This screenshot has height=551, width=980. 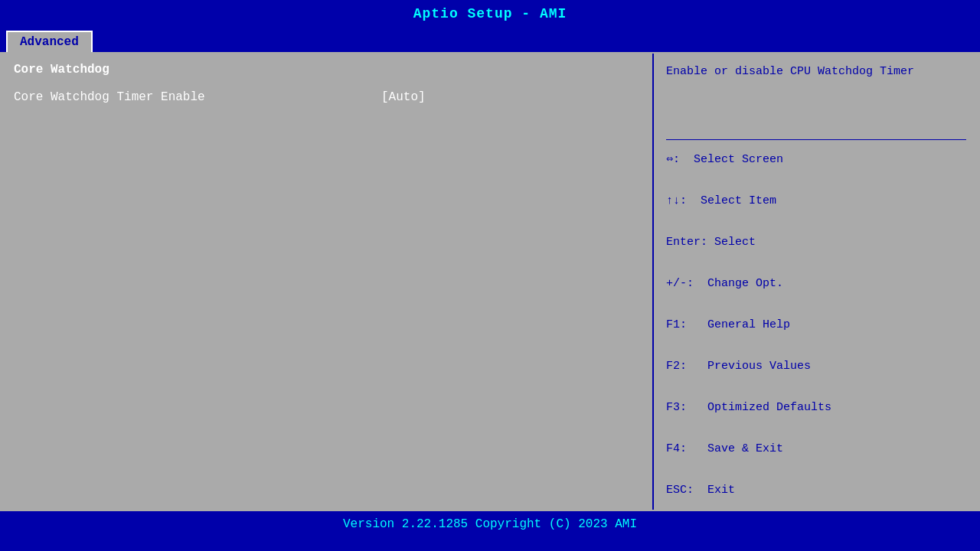 I want to click on title-text: Aptio Setup - AMI, so click(x=490, y=14).